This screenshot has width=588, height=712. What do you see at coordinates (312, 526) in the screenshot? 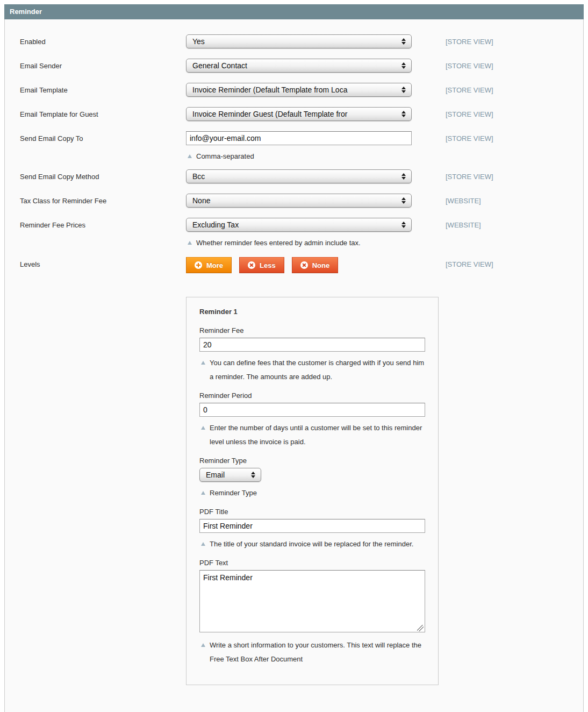
I see `pdf-title-input` at bounding box center [312, 526].